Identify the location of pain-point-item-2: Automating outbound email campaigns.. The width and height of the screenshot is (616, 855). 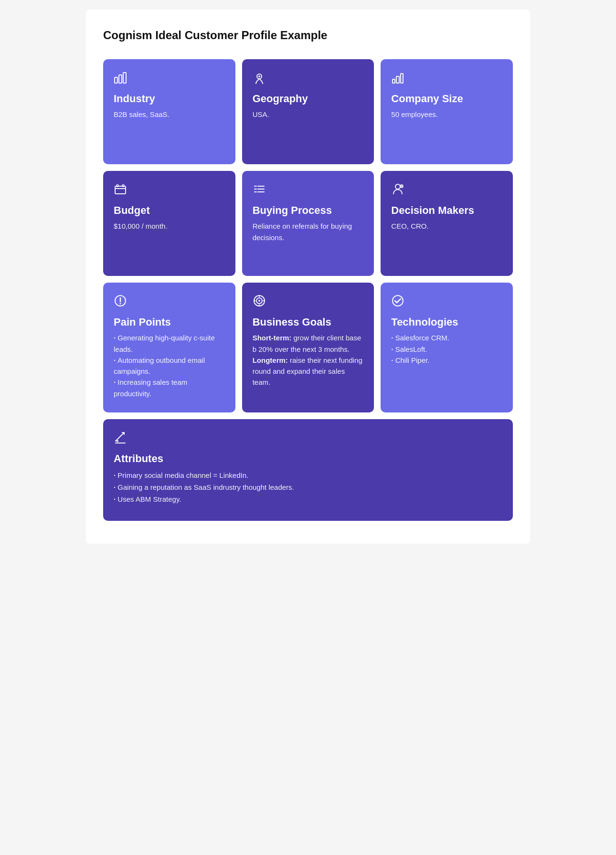
(169, 366).